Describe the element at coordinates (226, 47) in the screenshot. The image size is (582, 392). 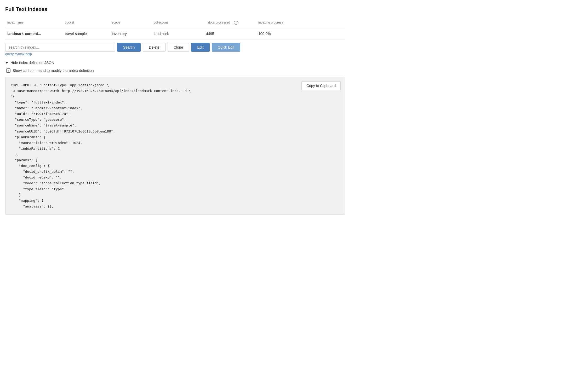
I see `quick-edit-button: Quick Edit` at that location.